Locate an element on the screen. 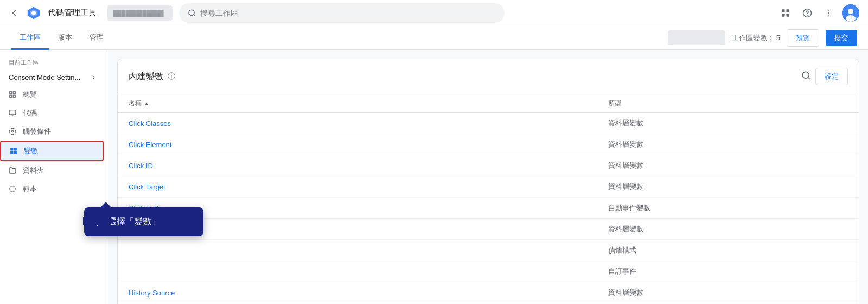 This screenshot has width=868, height=304. info-icon: ⓘ is located at coordinates (171, 77).